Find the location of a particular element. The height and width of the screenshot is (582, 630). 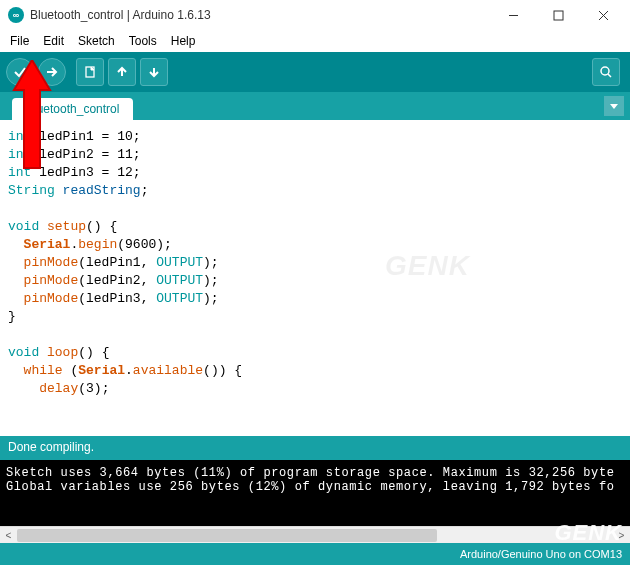

scroll-right-icon: > is located at coordinates (622, 536).